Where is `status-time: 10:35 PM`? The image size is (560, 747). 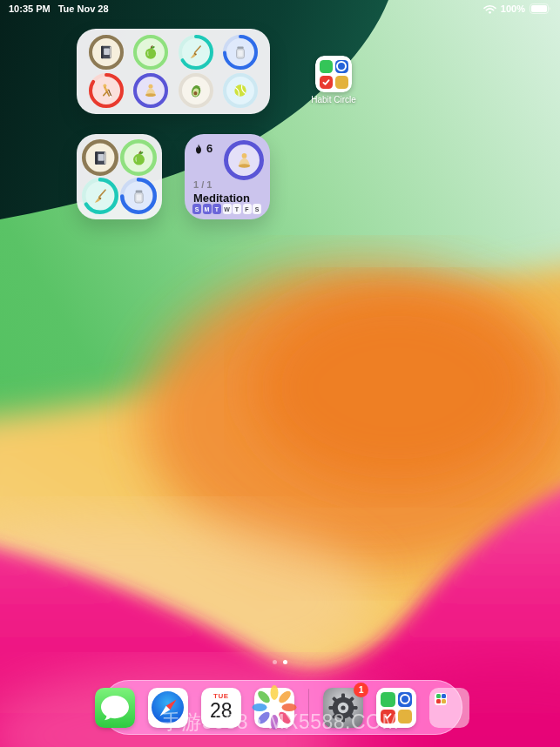 status-time: 10:35 PM is located at coordinates (30, 9).